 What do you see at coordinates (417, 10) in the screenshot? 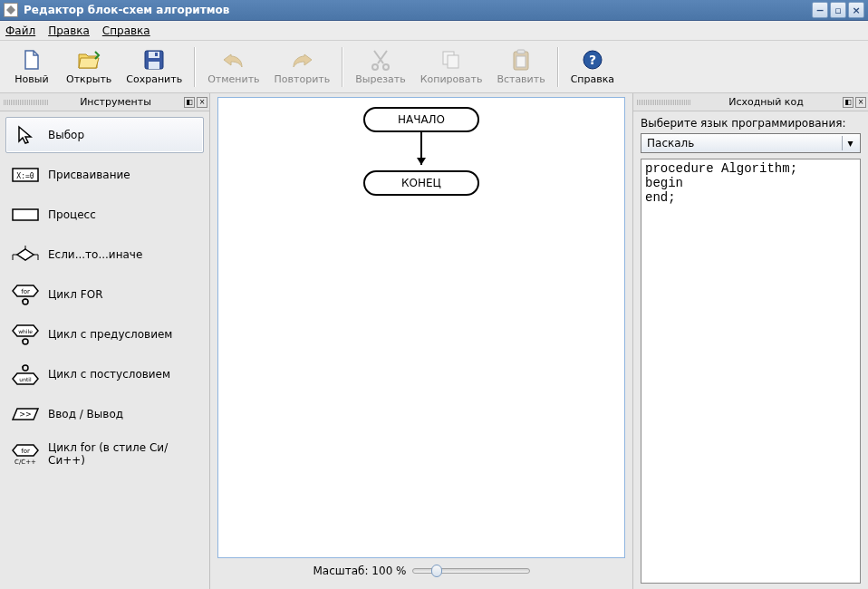
I see `window-title: Редактор блок-схем алгоритмов` at bounding box center [417, 10].